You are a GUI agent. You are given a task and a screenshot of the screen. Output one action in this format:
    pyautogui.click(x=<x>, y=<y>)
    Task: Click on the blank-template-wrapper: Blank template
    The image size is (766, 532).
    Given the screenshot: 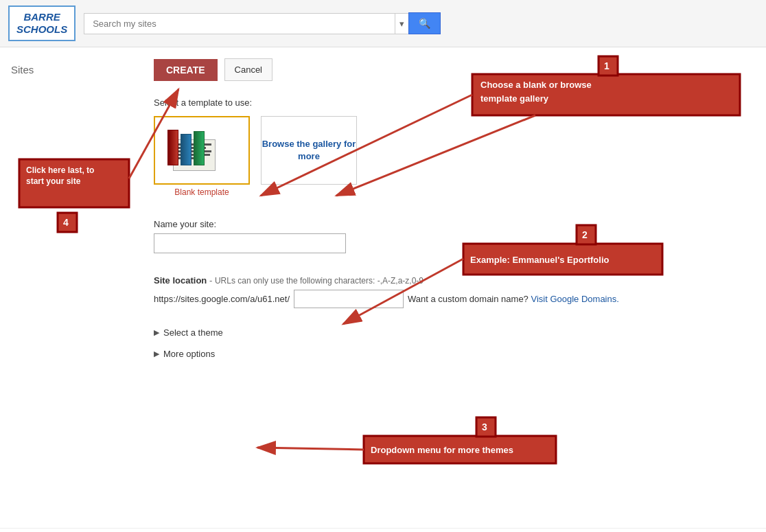 What is the action you would take?
    pyautogui.click(x=202, y=157)
    